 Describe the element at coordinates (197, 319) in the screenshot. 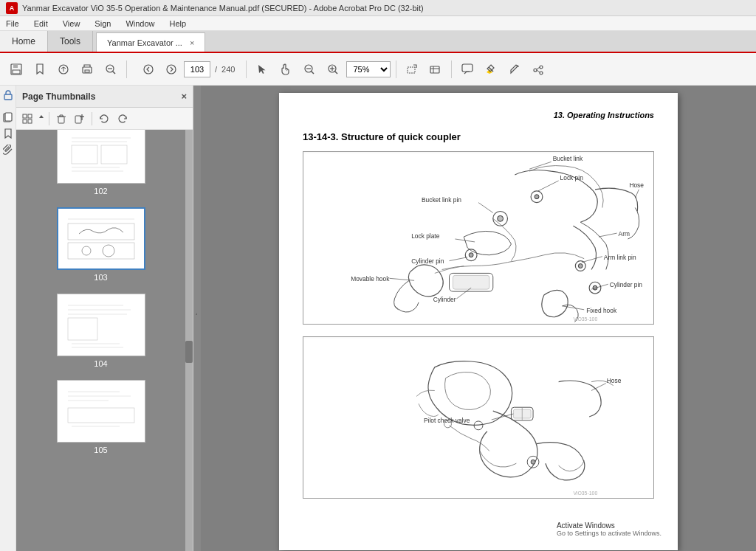

I see `panel-resize-handle` at that location.